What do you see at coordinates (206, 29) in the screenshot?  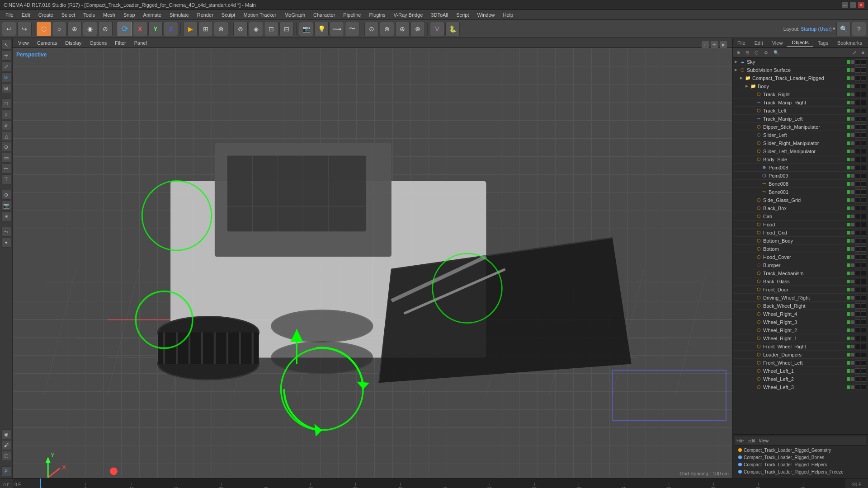 I see `toolbar-render-view: ⊞` at bounding box center [206, 29].